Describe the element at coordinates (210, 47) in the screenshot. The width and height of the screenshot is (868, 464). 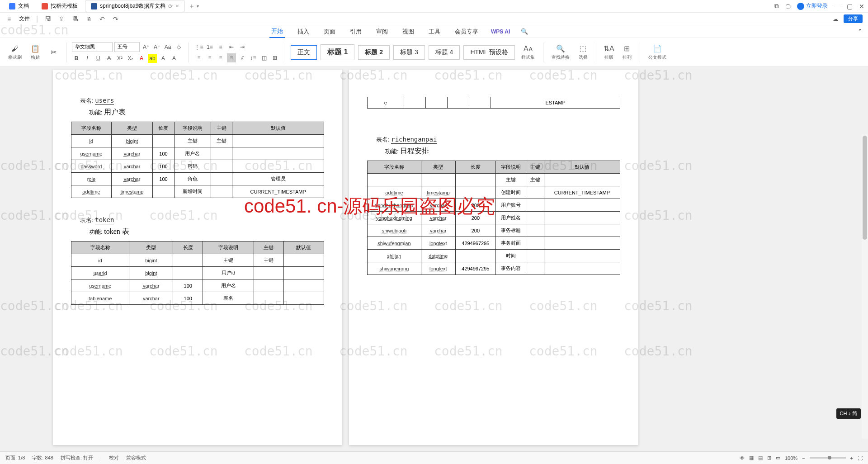
I see `number-list-icon: 1≡` at that location.